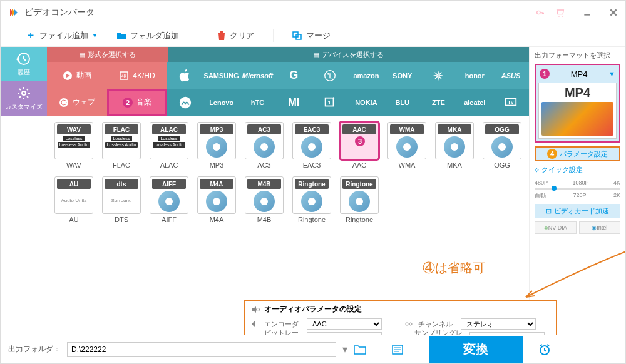  Describe the element at coordinates (407, 145) in the screenshot. I see `format-wma: WMAWMA` at that location.